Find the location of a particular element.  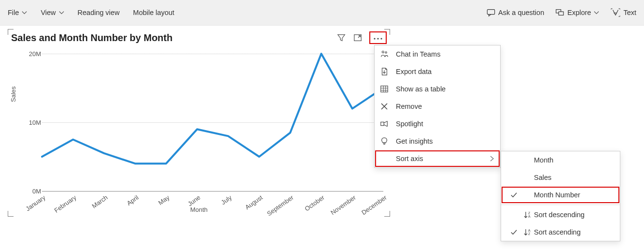

x-tick-label: February is located at coordinates (66, 204).